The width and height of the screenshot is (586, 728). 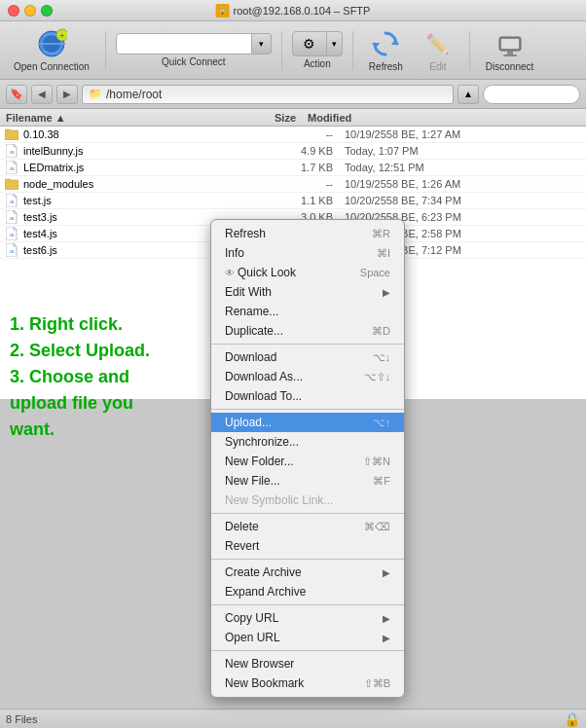 I want to click on menu-item-shortcut: ⌘I, so click(x=384, y=253).